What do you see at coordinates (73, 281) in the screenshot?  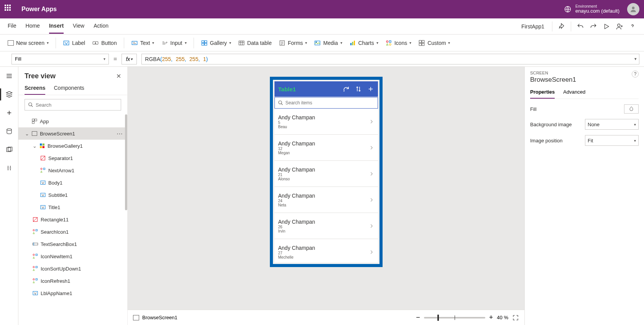 I see `tree-node-iconrefresh: IconRefresh1` at bounding box center [73, 281].